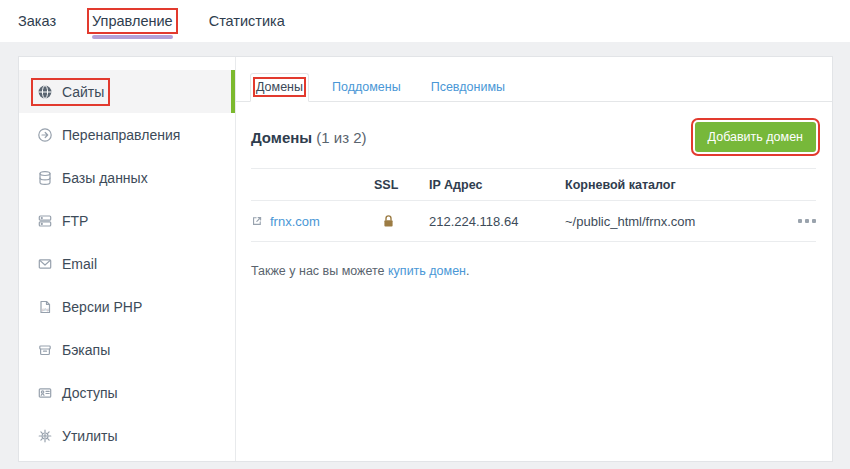 Image resolution: width=850 pixels, height=469 pixels. I want to click on sidebar-item-label: Базы данных, so click(105, 178).